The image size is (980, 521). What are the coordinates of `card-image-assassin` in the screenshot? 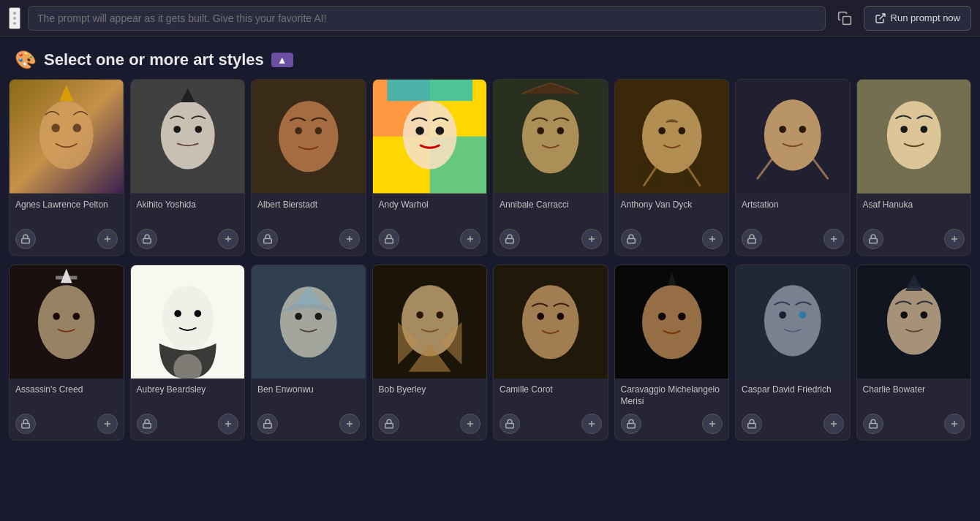 It's located at (67, 322).